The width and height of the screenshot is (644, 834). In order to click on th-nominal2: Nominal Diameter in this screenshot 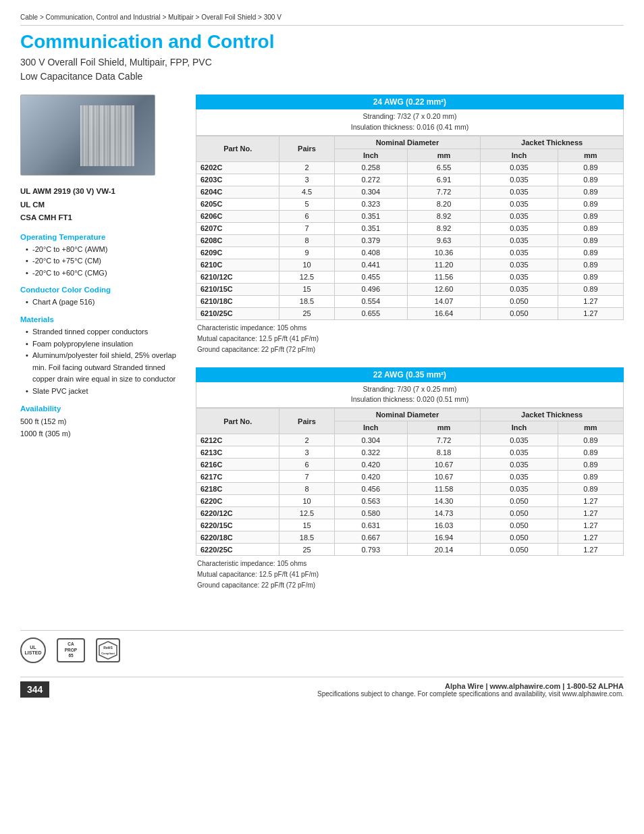, I will do `click(408, 415)`.